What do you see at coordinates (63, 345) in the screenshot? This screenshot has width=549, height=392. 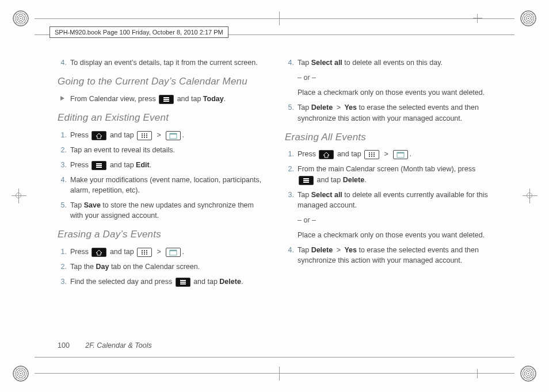 I see `page-number: 100` at bounding box center [63, 345].